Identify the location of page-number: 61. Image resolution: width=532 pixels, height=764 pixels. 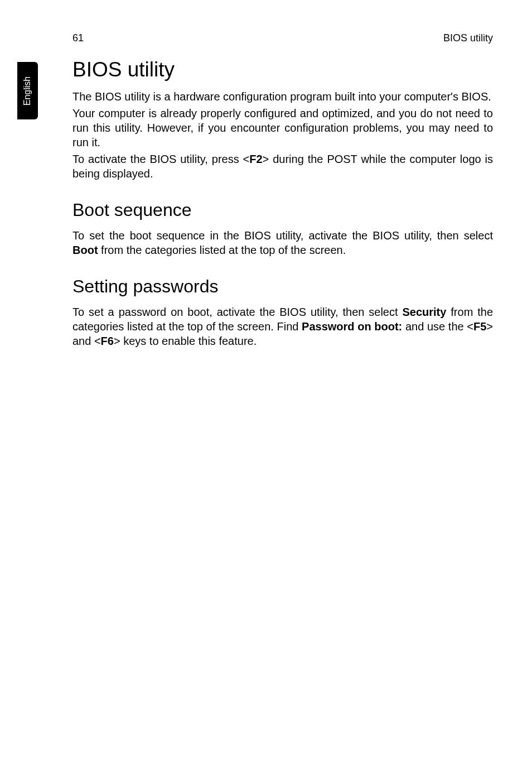
(78, 38).